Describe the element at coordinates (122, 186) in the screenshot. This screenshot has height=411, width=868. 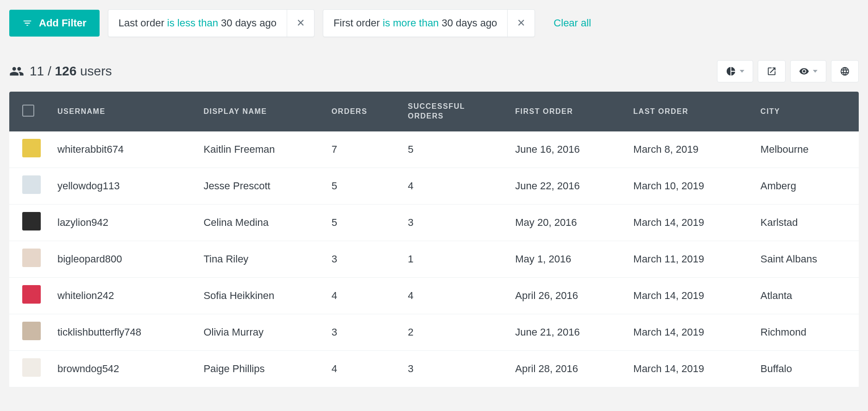
I see `cell-username: yellowdog113` at that location.